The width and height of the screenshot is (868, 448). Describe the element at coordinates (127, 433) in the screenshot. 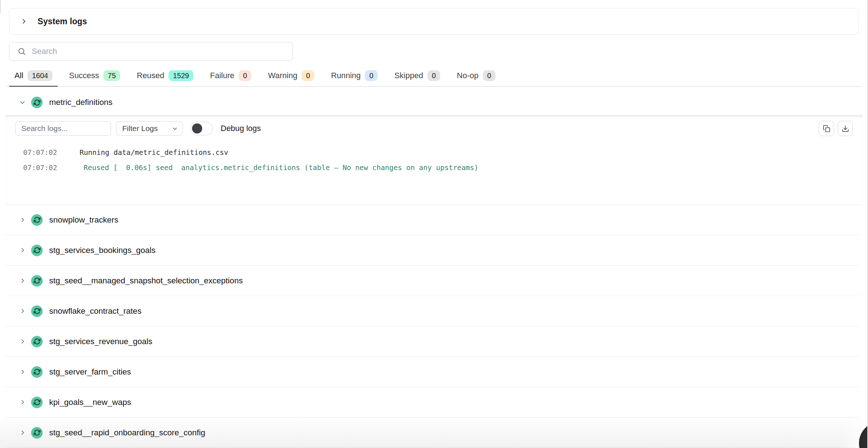

I see `list-item-label: stg_seed__rapid_onboarding_score_config` at that location.